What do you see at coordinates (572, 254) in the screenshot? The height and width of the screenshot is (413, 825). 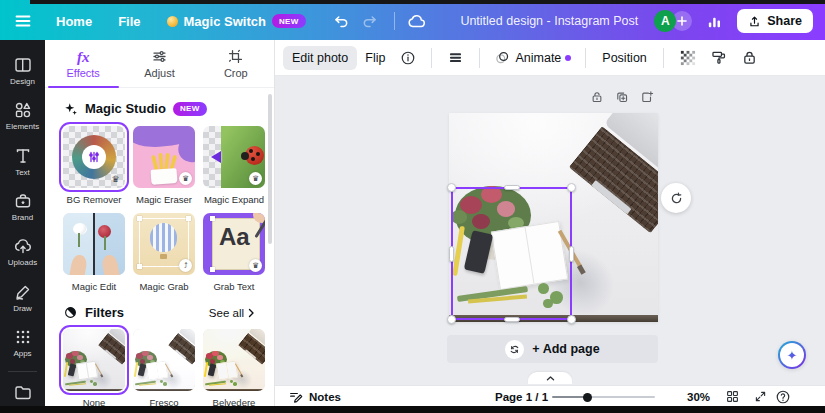 I see `resize-handle-right` at bounding box center [572, 254].